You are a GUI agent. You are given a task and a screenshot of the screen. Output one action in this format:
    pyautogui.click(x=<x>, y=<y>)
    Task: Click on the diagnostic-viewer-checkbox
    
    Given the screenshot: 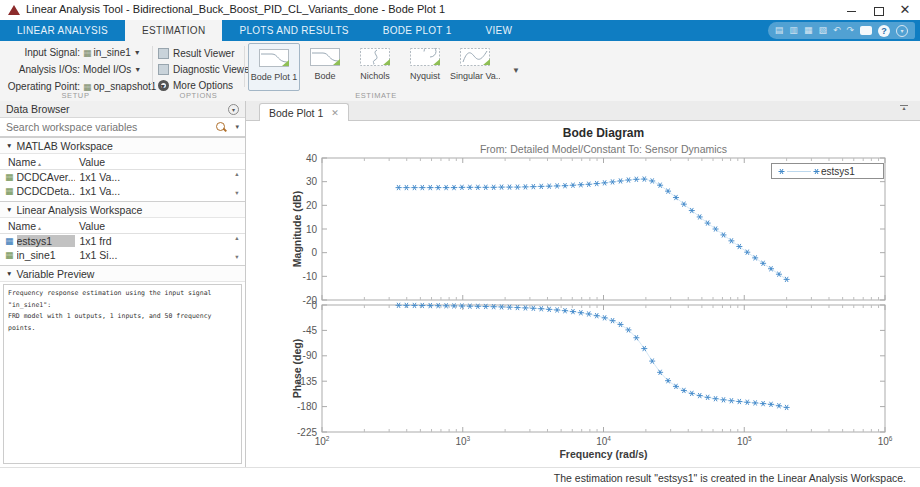 What is the action you would take?
    pyautogui.click(x=164, y=70)
    